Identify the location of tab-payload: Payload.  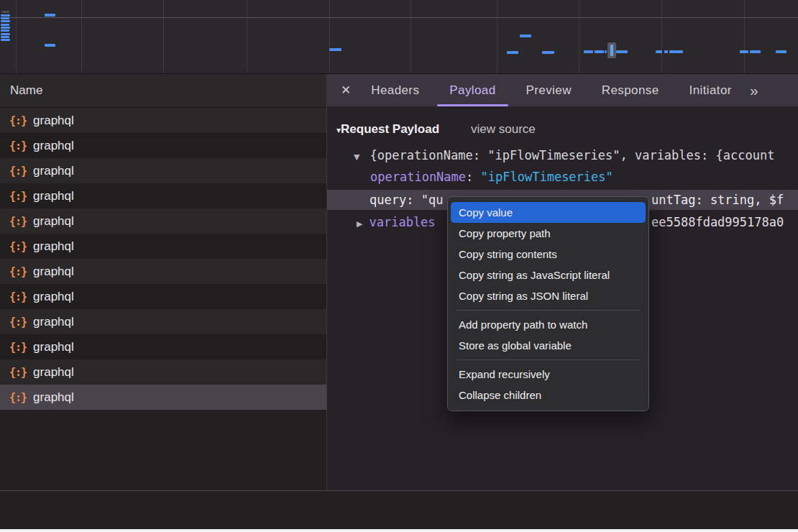
(472, 91).